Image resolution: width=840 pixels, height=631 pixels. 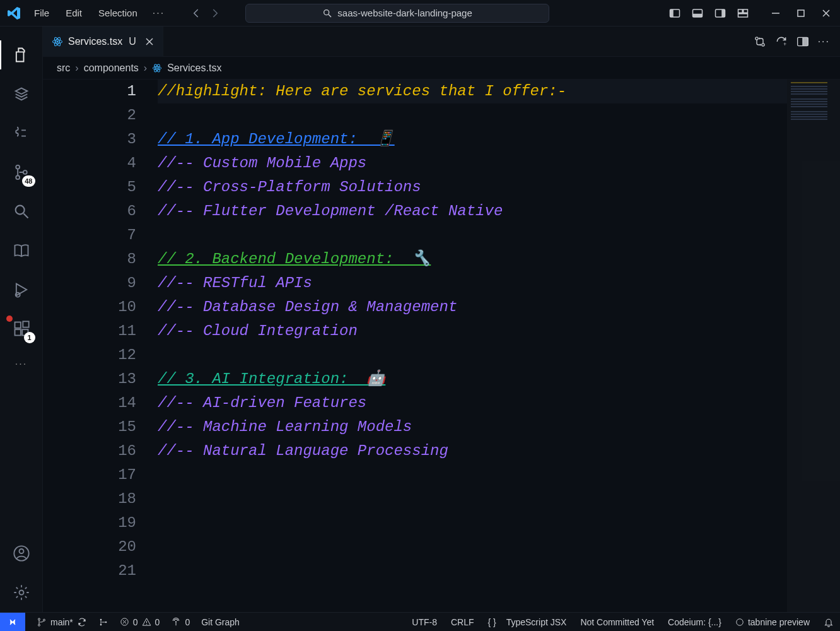 I want to click on status-tabnine: tabnine preview, so click(x=773, y=622).